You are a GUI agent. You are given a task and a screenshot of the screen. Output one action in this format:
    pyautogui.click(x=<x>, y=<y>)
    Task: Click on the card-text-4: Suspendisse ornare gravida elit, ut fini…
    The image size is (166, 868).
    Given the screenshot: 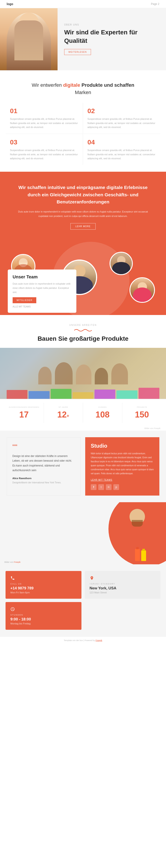 What is the action you would take?
    pyautogui.click(x=122, y=154)
    